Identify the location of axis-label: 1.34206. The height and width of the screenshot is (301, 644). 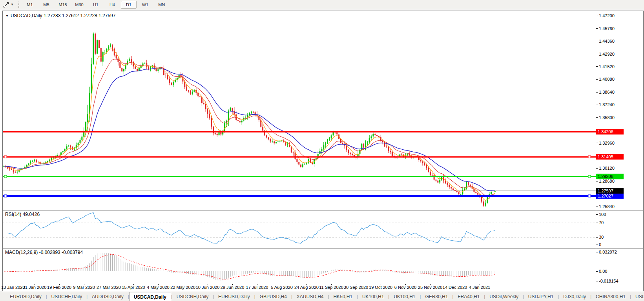
(606, 132).